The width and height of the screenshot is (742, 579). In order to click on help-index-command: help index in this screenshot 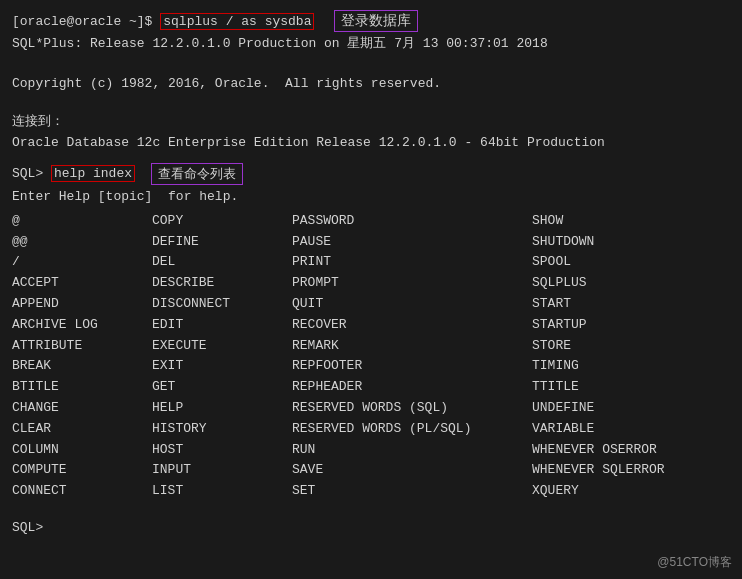, I will do `click(93, 174)`.